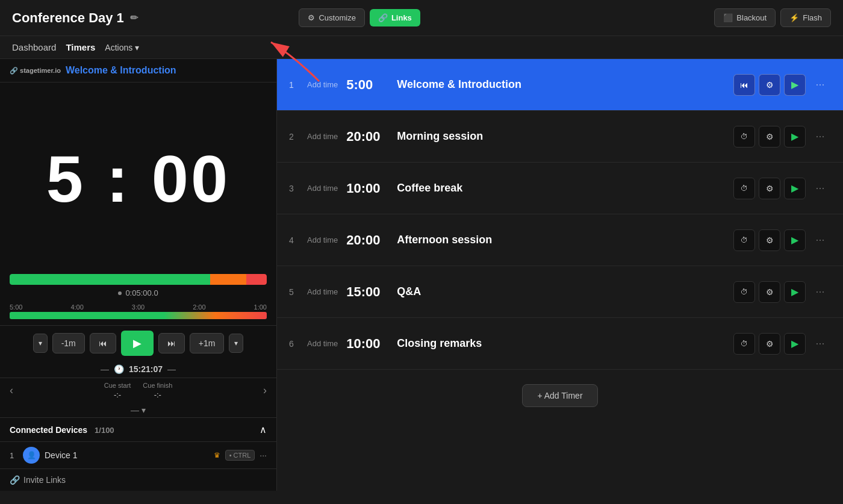  What do you see at coordinates (105, 430) in the screenshot?
I see `devices-count: 1/100` at bounding box center [105, 430].